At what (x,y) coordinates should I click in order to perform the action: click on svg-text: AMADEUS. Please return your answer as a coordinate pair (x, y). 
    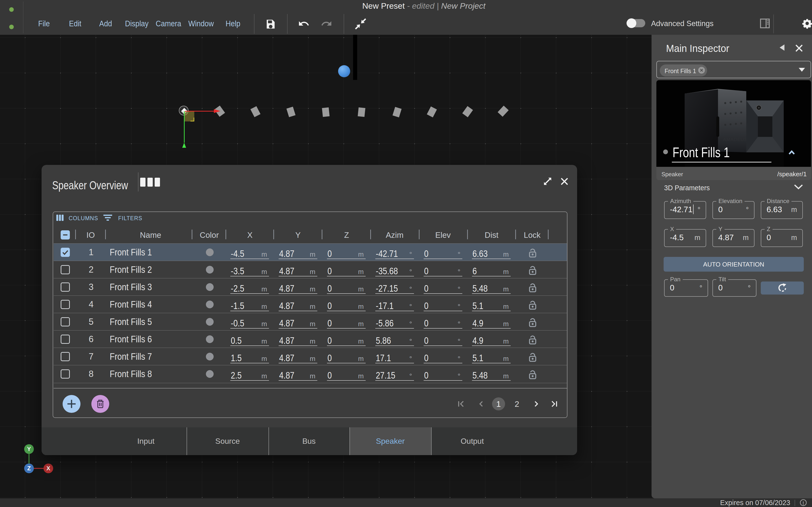
    Looking at the image, I should click on (735, 139).